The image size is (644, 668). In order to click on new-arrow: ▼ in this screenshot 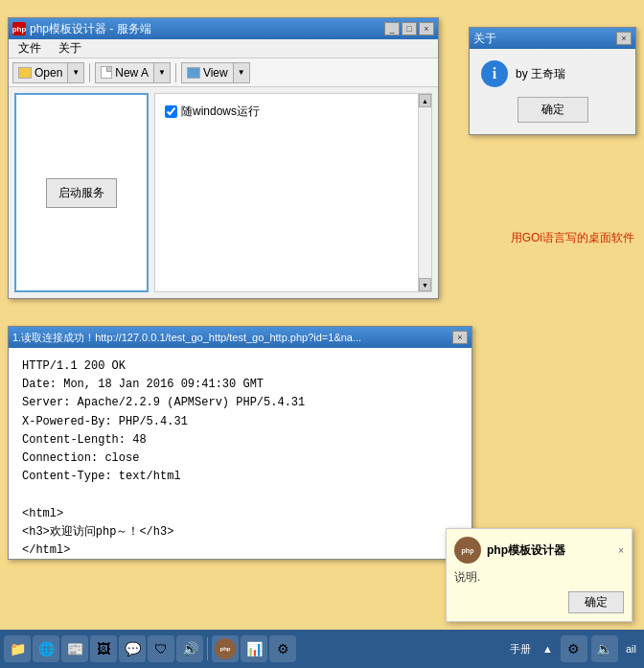, I will do `click(162, 73)`.